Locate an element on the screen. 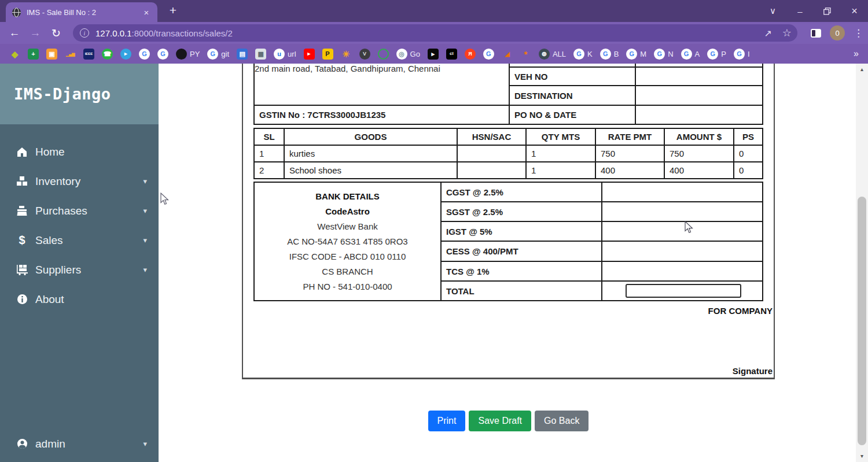 The height and width of the screenshot is (462, 868). window-restore-button is located at coordinates (827, 11).